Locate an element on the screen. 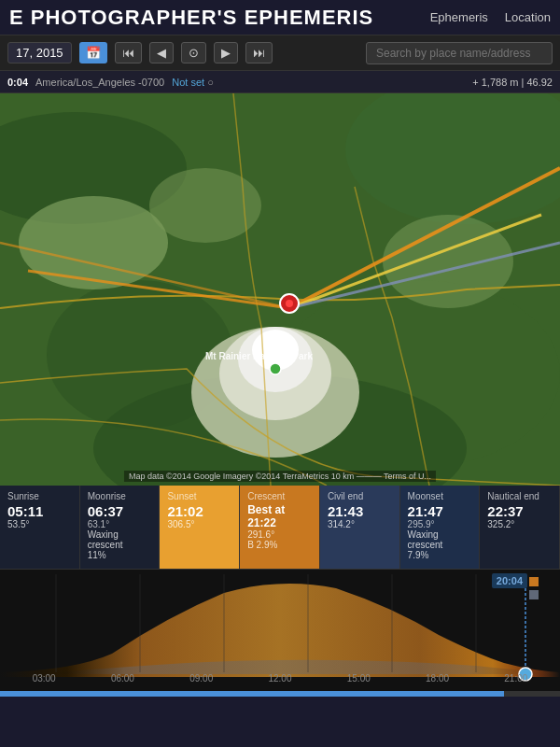  sunrise-time: 05:11 is located at coordinates (39, 512).